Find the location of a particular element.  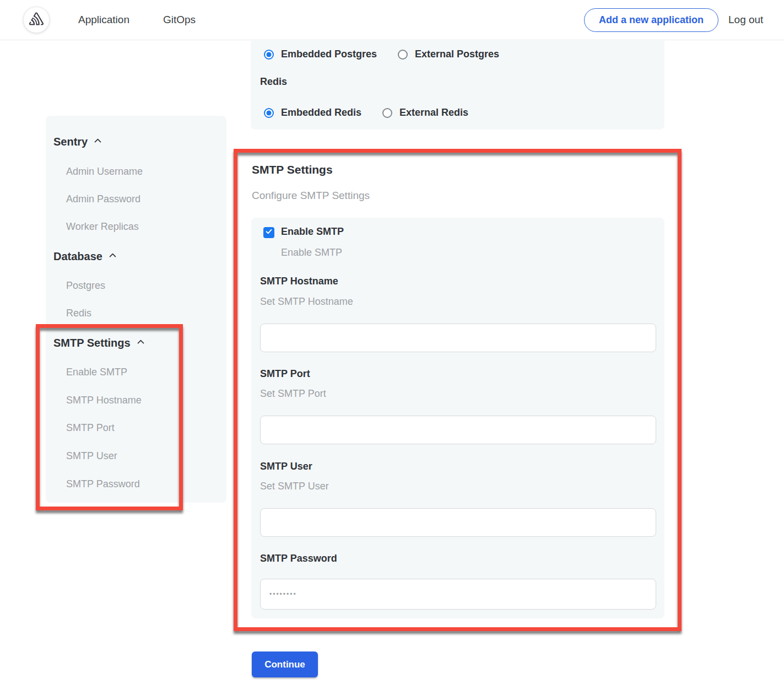

radio-external-redis: External Redis is located at coordinates (425, 112).